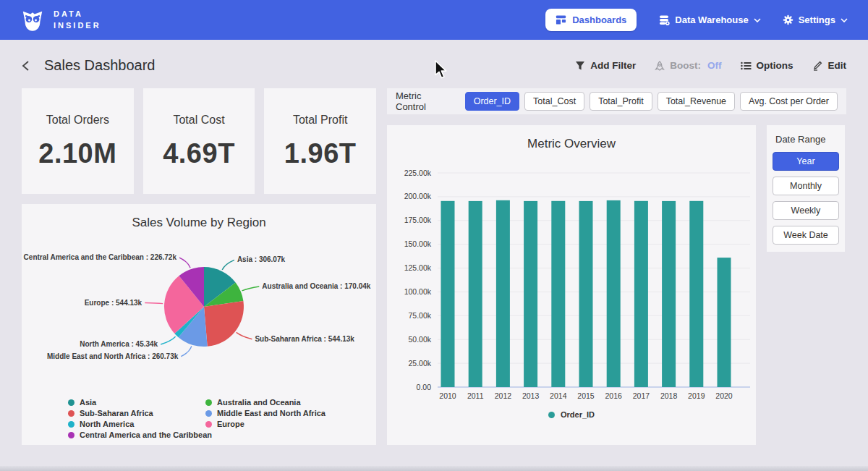 The image size is (868, 471). Describe the element at coordinates (697, 20) in the screenshot. I see `navbar-menu: Dashboards Data Warehouse` at that location.